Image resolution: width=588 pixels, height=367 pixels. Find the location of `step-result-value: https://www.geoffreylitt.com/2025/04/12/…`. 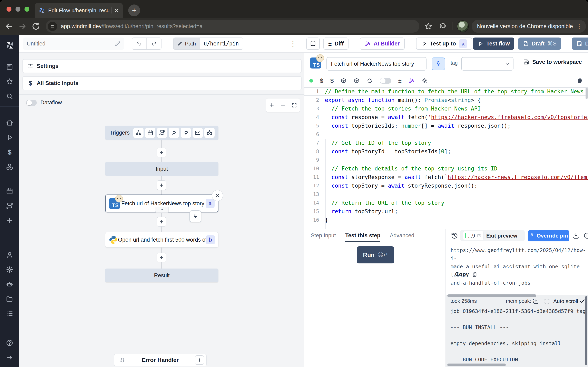

step-result-value: https://www.geoffreylitt.com/2025/04/12/… is located at coordinates (518, 267).